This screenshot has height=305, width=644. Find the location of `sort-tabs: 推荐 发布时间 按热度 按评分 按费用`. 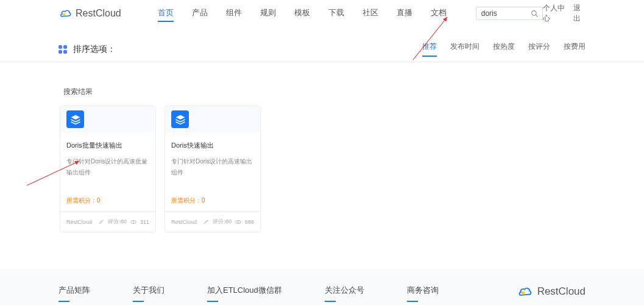

sort-tabs: 推荐 发布时间 按热度 按评分 按费用 is located at coordinates (504, 49).